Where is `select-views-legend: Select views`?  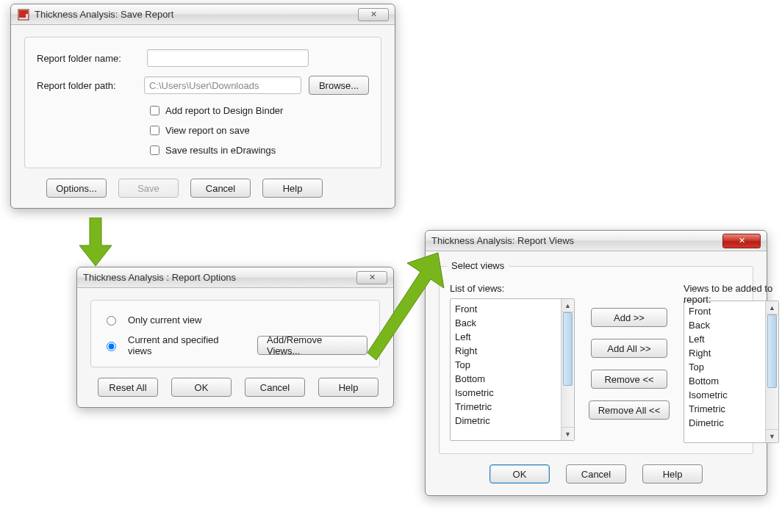
select-views-legend: Select views is located at coordinates (478, 266).